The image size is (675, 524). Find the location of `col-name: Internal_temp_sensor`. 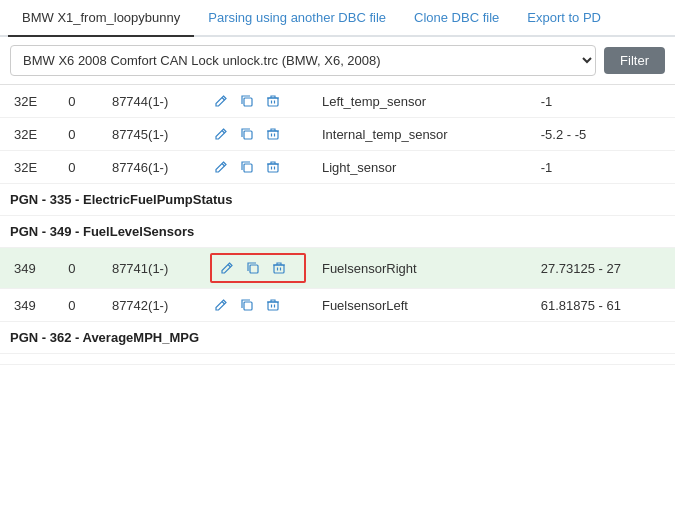

col-name: Internal_temp_sensor is located at coordinates (424, 134).